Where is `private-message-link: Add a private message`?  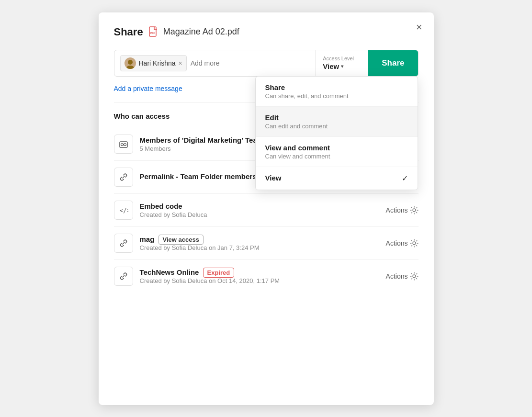
private-message-link: Add a private message is located at coordinates (148, 89).